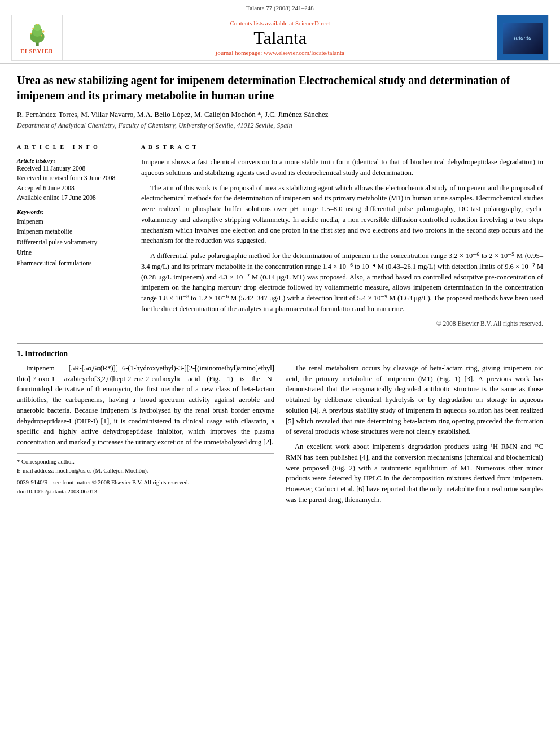  What do you see at coordinates (414, 434) in the screenshot?
I see `intro-right-text: The renal metabolism occurs by cleavage …` at bounding box center [414, 434].